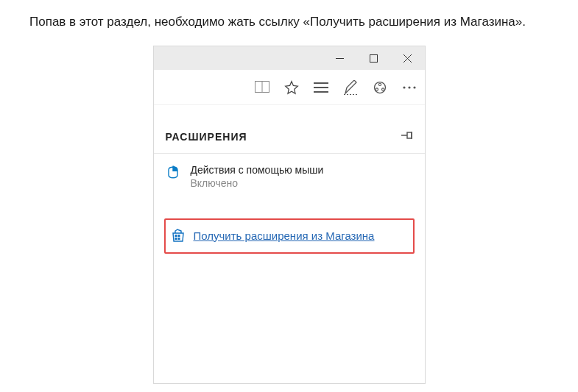 The image size is (578, 392). What do you see at coordinates (174, 171) in the screenshot?
I see `mouse-gestures-icon` at bounding box center [174, 171].